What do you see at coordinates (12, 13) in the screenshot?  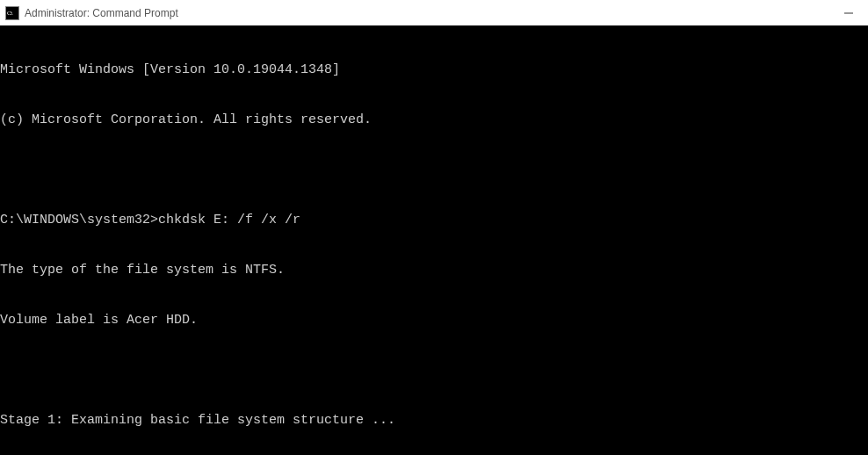 I see `cmd-icon: C:\` at bounding box center [12, 13].